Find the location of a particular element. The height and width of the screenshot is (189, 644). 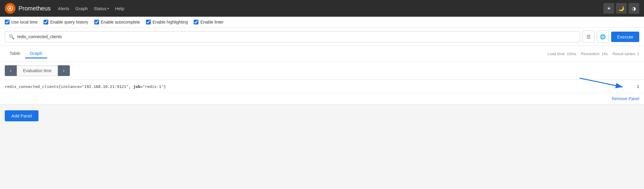

remove-panel-link: Remove Panel is located at coordinates (625, 99).